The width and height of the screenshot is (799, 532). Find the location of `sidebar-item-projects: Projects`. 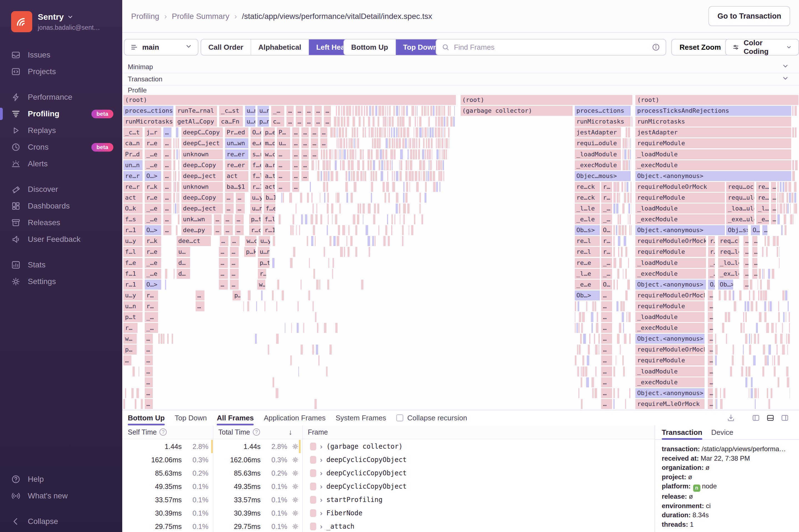

sidebar-item-projects: Projects is located at coordinates (61, 72).